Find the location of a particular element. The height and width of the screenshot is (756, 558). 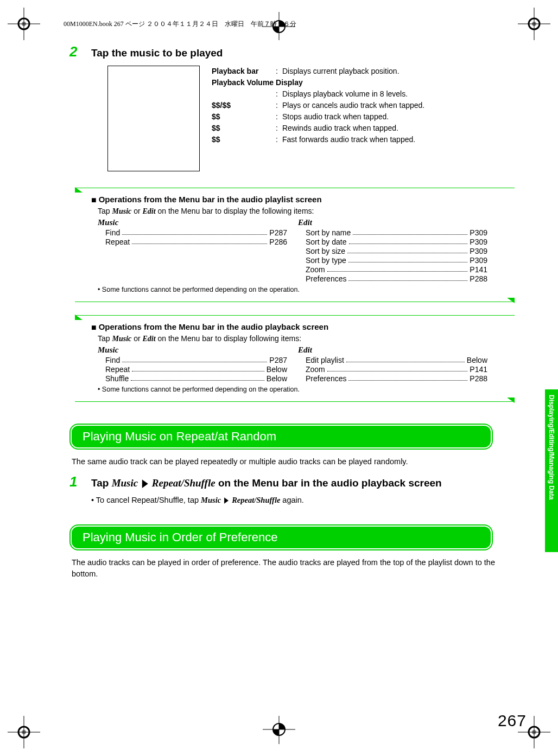

step-number: 2 is located at coordinates (80, 52).